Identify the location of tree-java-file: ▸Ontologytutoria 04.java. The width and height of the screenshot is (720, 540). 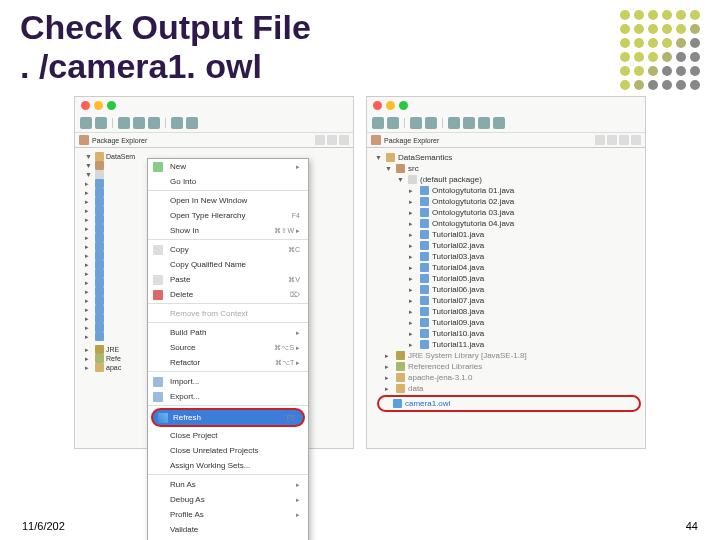
(509, 224).